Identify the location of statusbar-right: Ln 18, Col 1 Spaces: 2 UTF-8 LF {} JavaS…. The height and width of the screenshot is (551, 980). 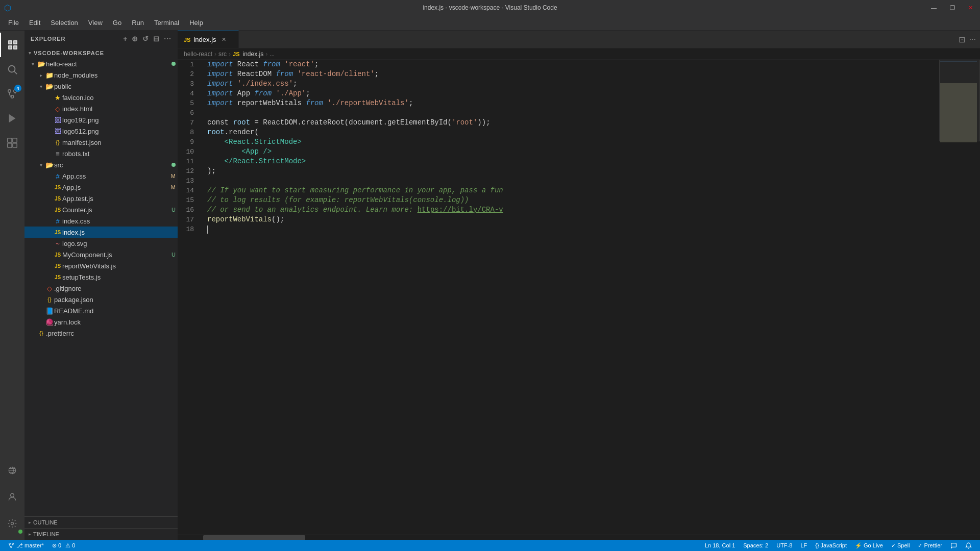
(838, 545).